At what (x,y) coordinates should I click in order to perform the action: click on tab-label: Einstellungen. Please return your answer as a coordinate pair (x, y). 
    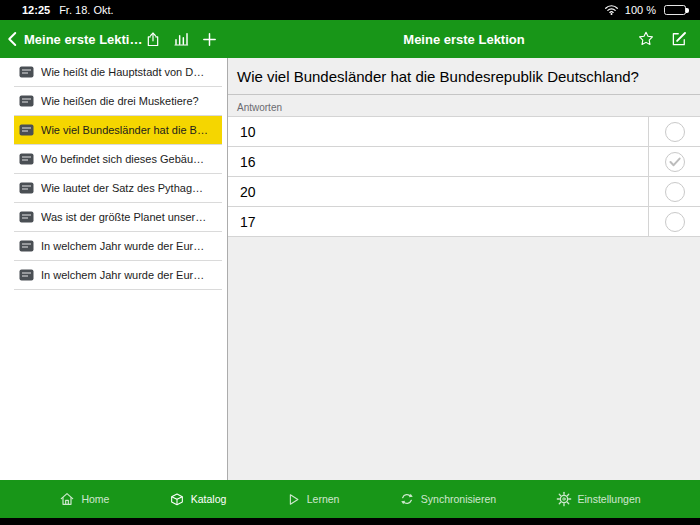
    Looking at the image, I should click on (610, 499).